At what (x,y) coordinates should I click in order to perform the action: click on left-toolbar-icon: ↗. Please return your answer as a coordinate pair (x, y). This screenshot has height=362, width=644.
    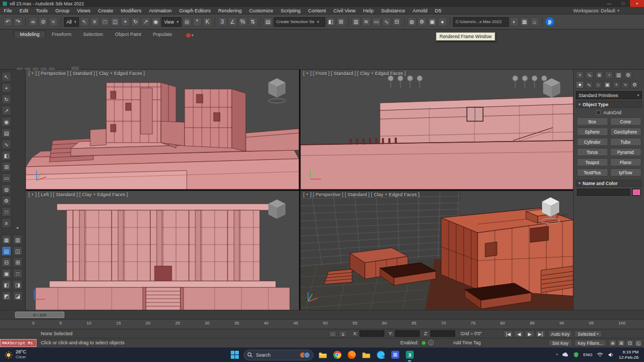
    Looking at the image, I should click on (6, 110).